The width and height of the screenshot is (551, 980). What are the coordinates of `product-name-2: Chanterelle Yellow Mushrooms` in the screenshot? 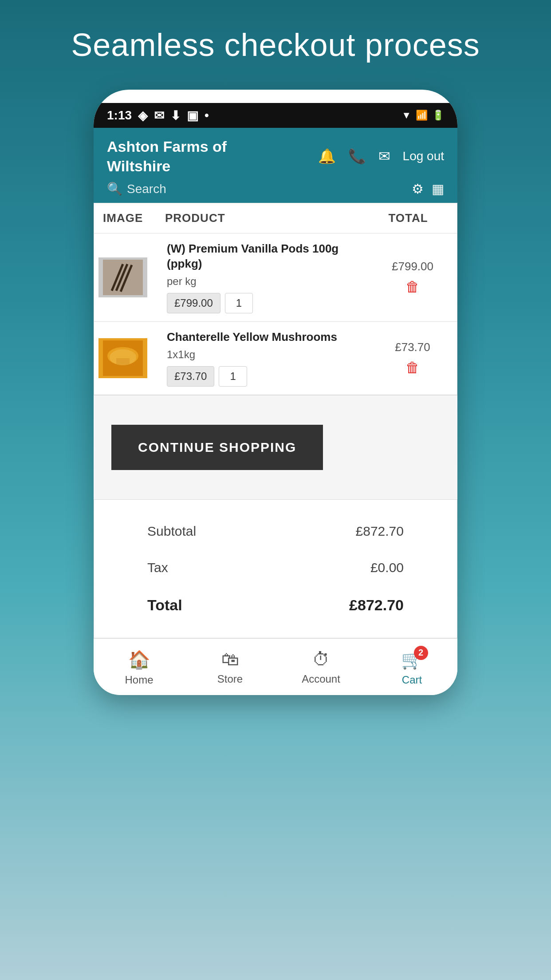 It's located at (267, 337).